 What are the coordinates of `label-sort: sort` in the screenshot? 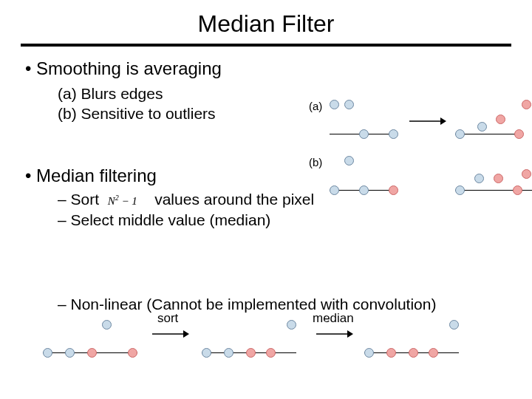 It's located at (168, 318).